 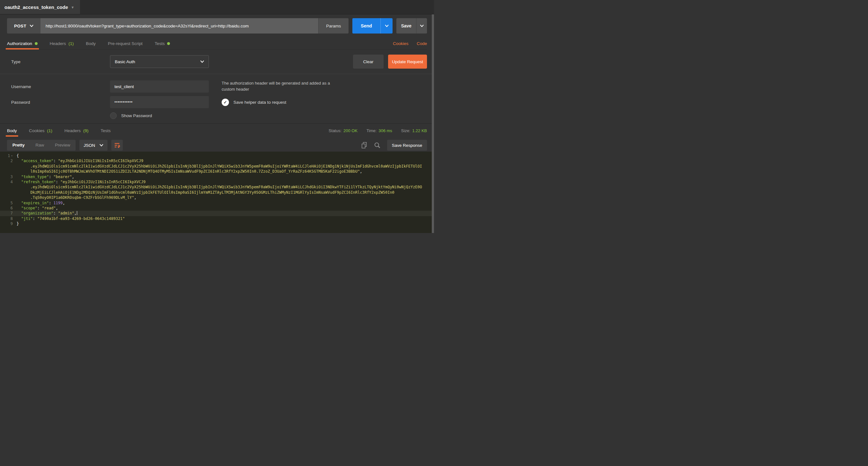 What do you see at coordinates (76, 131) in the screenshot?
I see `response-tab-headers: Headers (9)` at bounding box center [76, 131].